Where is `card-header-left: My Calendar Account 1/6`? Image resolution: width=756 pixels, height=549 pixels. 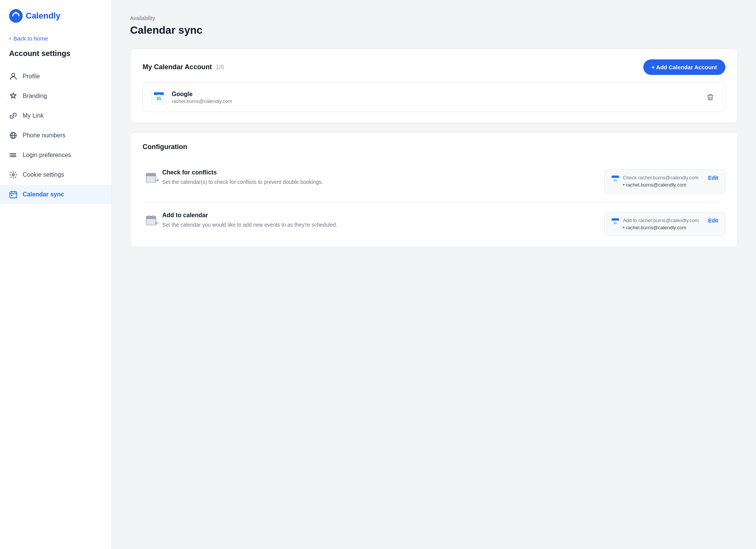
card-header-left: My Calendar Account 1/6 is located at coordinates (183, 67).